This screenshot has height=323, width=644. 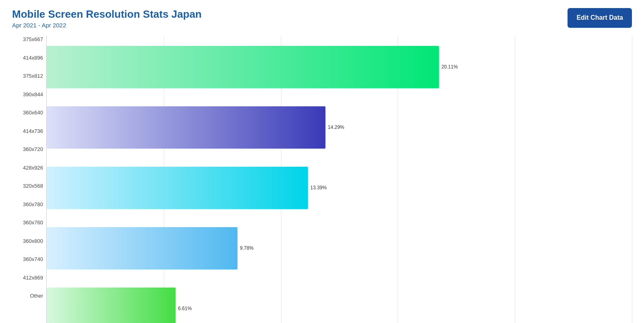 I want to click on y-label: 360x740, so click(x=29, y=259).